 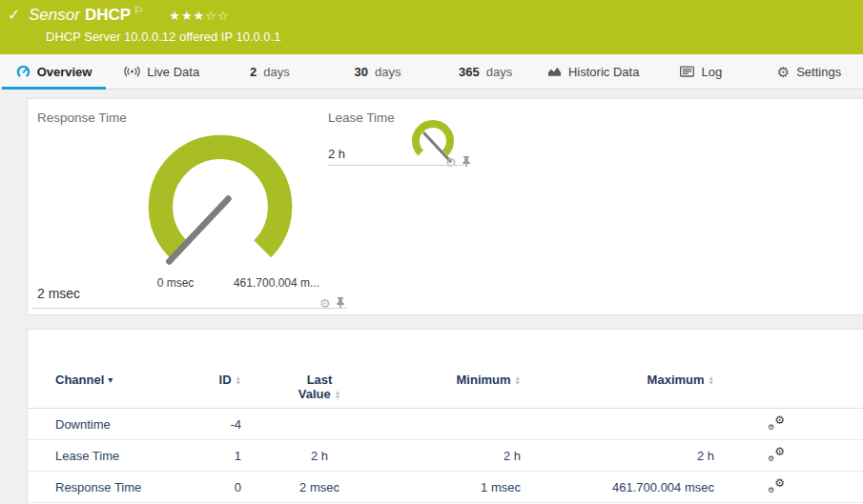 I want to click on gauge-max-label: 461.700.004 m..., so click(x=259, y=283).